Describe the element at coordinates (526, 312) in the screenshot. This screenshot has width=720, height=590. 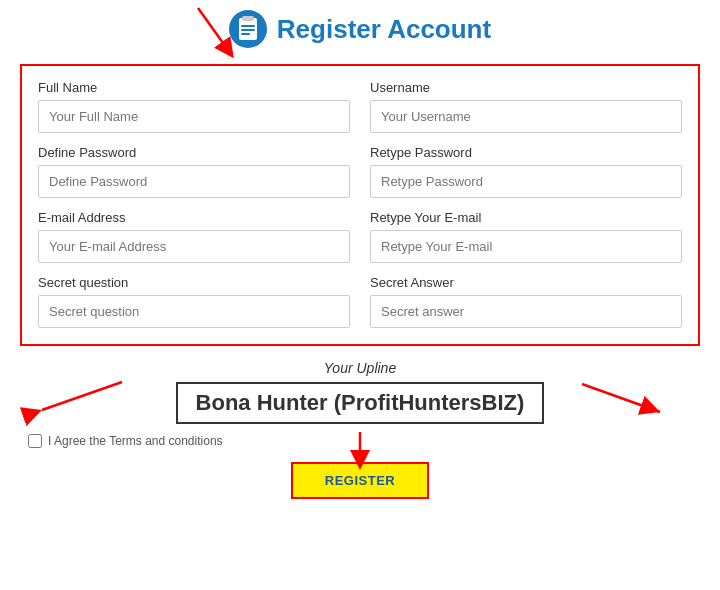
I see `secret-answer-input` at that location.